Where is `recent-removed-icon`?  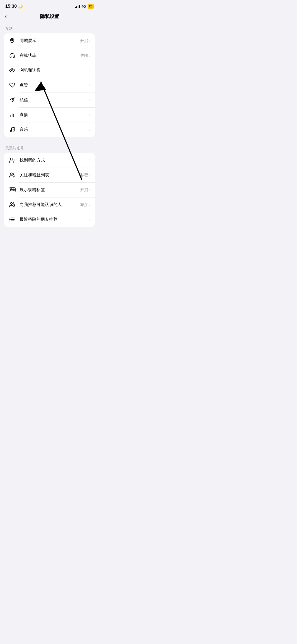 recent-removed-icon is located at coordinates (12, 219).